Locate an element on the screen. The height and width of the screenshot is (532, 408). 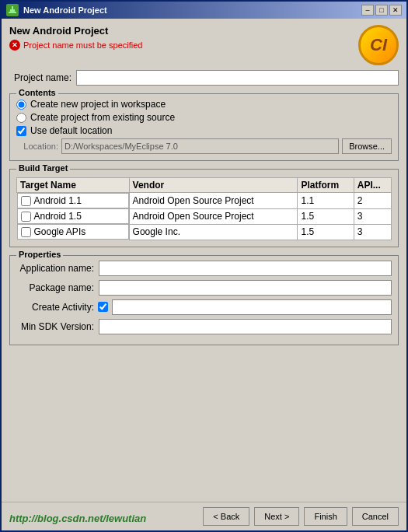
create-activity-input is located at coordinates (252, 307).